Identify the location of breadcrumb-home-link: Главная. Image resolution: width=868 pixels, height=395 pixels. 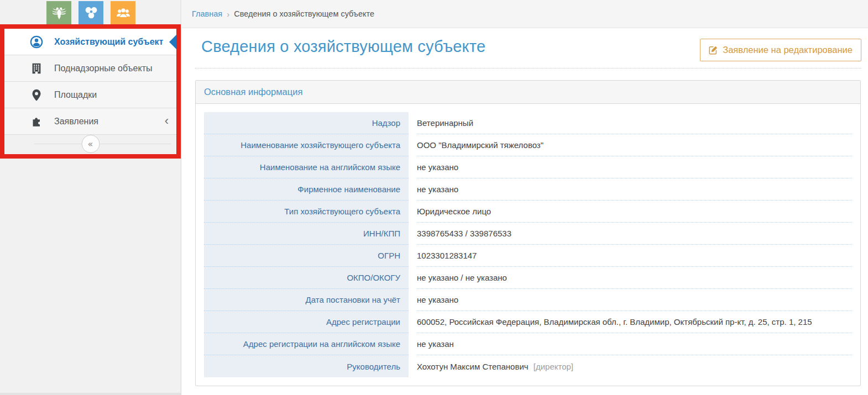
(207, 14).